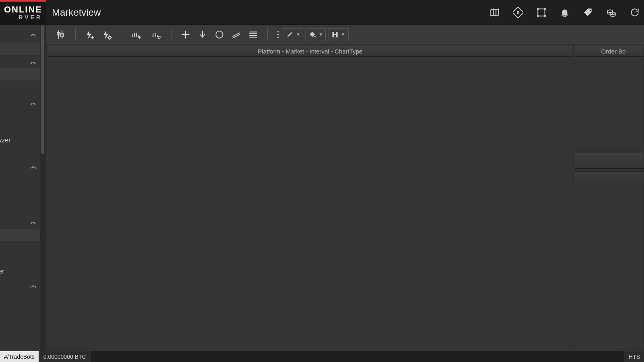  Describe the element at coordinates (22, 166) in the screenshot. I see `sidebar-section-script: RIPT ︽` at that location.